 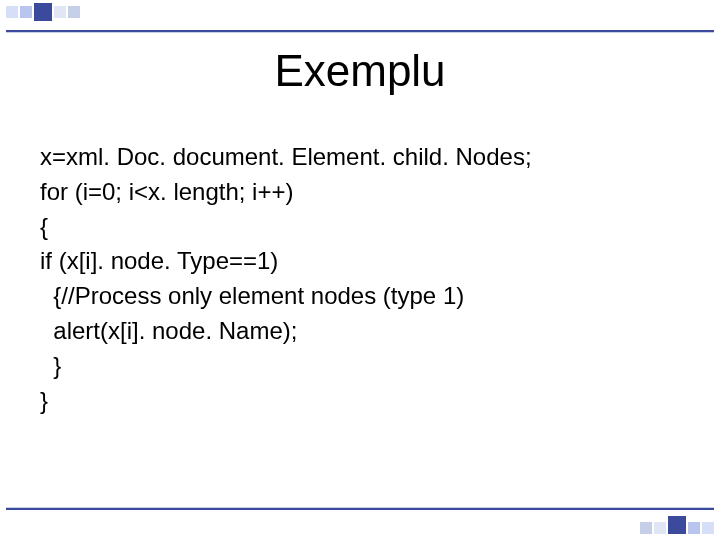 What do you see at coordinates (360, 32) in the screenshot?
I see `rule-top` at bounding box center [360, 32].